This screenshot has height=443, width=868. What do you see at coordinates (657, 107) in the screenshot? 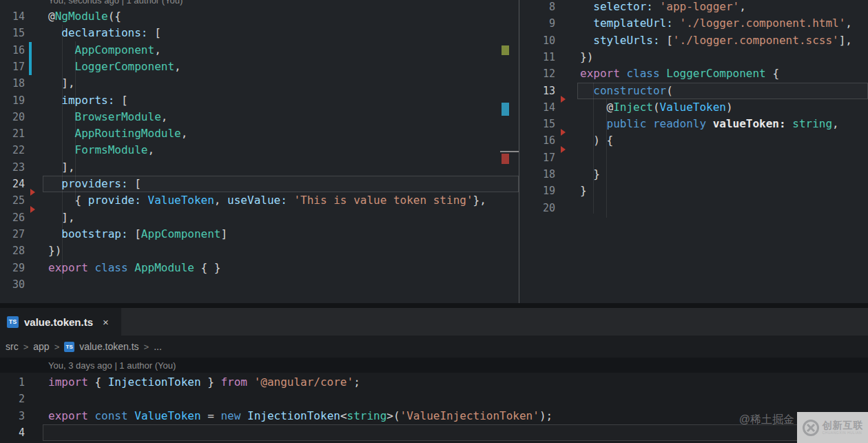
I see `code-text: @Inject(ValueToken)` at bounding box center [657, 107].